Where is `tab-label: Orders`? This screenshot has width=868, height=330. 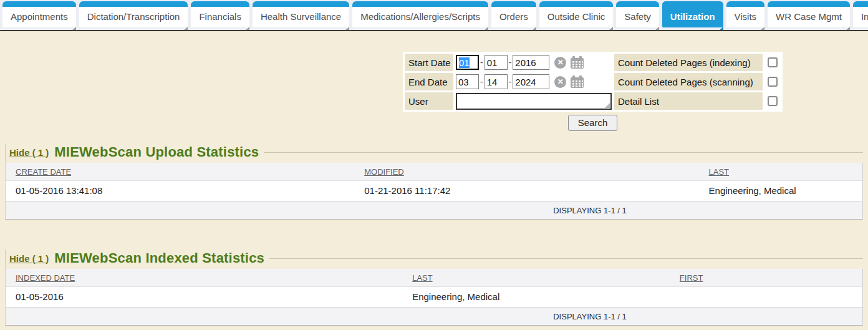 tab-label: Orders is located at coordinates (514, 17).